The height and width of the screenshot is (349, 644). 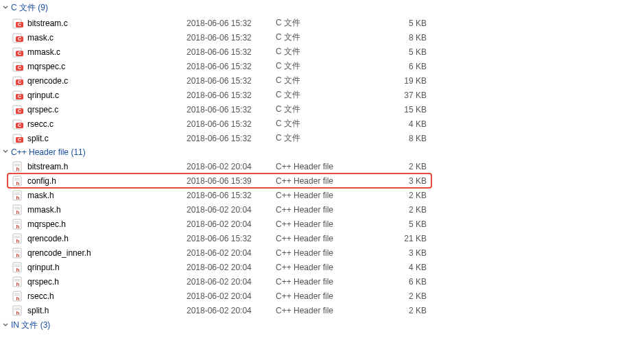 What do you see at coordinates (40, 124) in the screenshot?
I see `file-name: rsecc.c` at bounding box center [40, 124].